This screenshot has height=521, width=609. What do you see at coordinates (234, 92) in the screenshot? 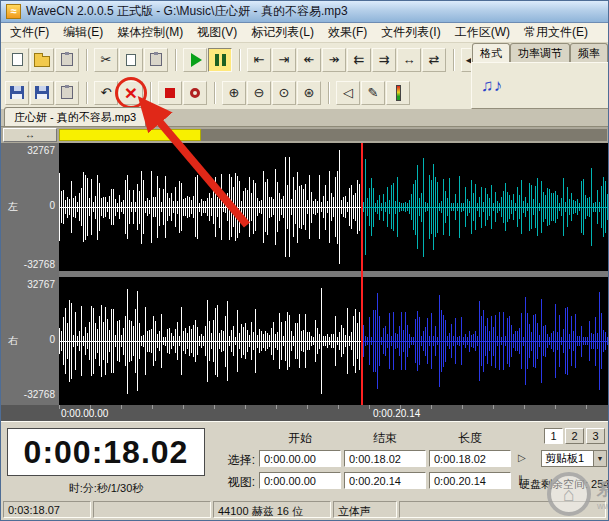
I see `zoom-in-icon: ⊕` at bounding box center [234, 92].